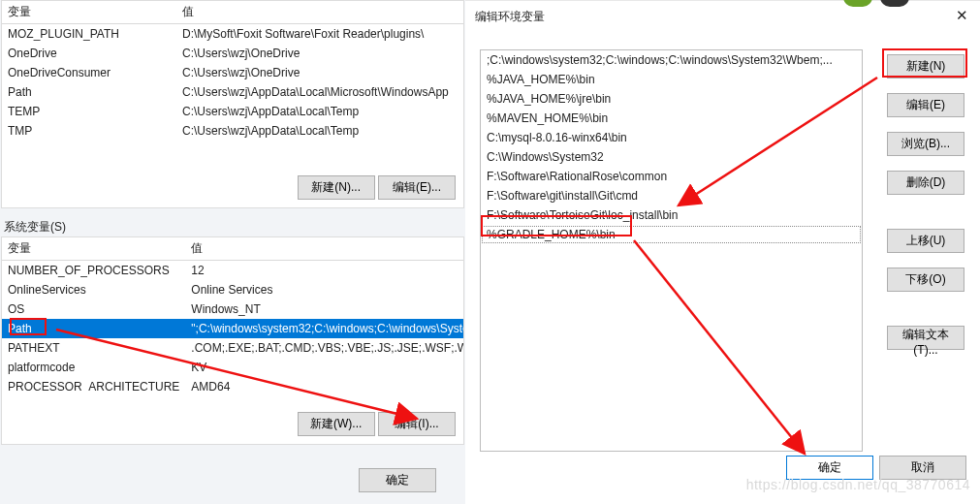  What do you see at coordinates (671, 176) in the screenshot?
I see `list-item: F:\Software\RationalRose\common` at bounding box center [671, 176].